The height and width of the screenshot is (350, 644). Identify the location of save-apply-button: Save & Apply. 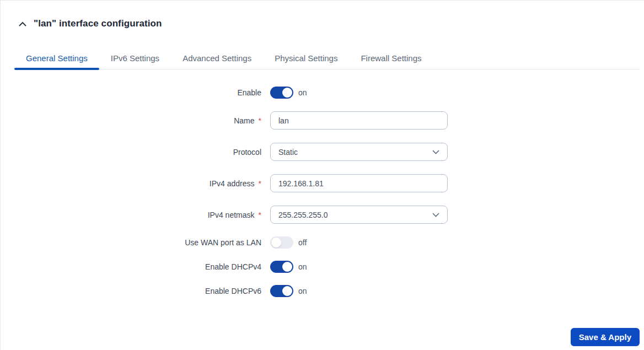
(605, 337).